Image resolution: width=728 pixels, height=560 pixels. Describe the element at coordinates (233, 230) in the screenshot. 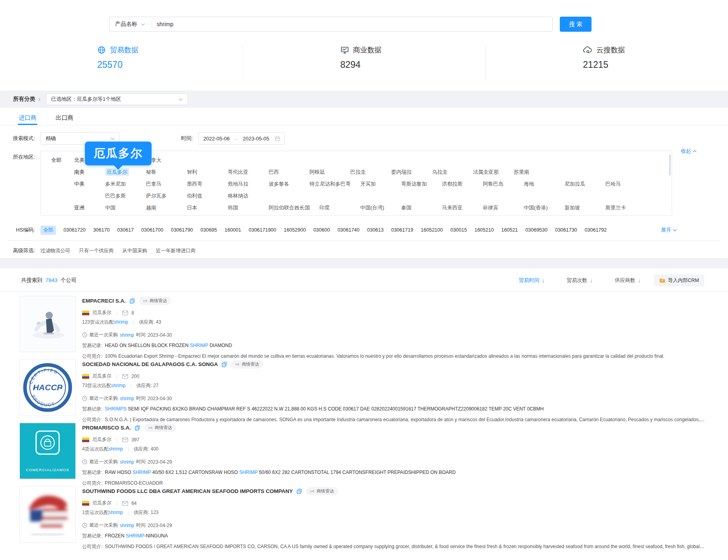

I see `hs-code-item: 160001` at that location.